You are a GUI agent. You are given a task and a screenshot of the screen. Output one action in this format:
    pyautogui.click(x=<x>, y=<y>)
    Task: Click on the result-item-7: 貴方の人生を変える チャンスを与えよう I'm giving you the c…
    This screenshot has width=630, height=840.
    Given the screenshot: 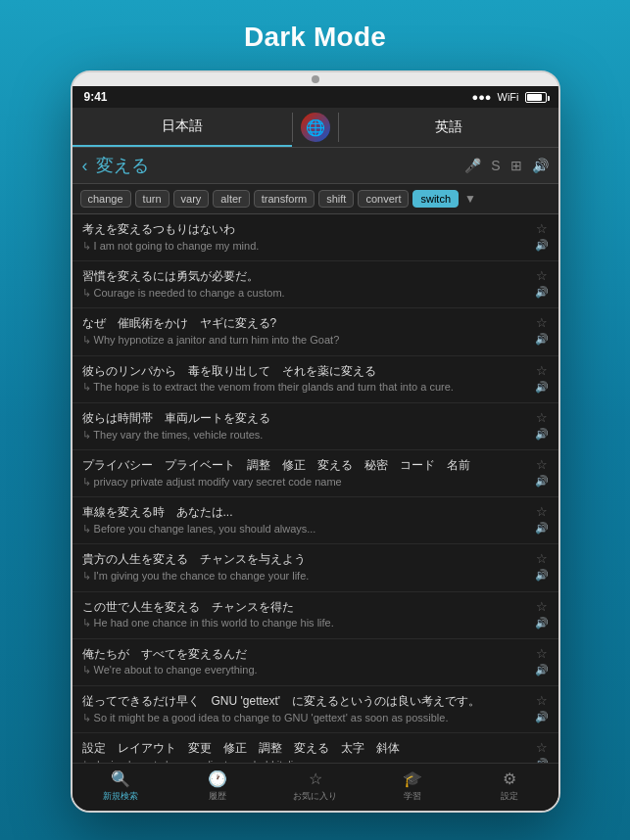 What is the action you would take?
    pyautogui.click(x=315, y=568)
    